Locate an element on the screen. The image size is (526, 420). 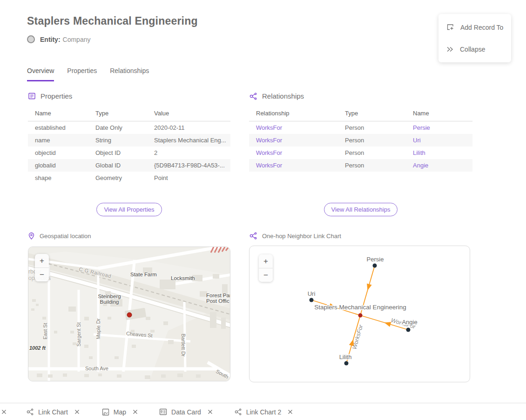
cell-type: Global ID is located at coordinates (118, 166).